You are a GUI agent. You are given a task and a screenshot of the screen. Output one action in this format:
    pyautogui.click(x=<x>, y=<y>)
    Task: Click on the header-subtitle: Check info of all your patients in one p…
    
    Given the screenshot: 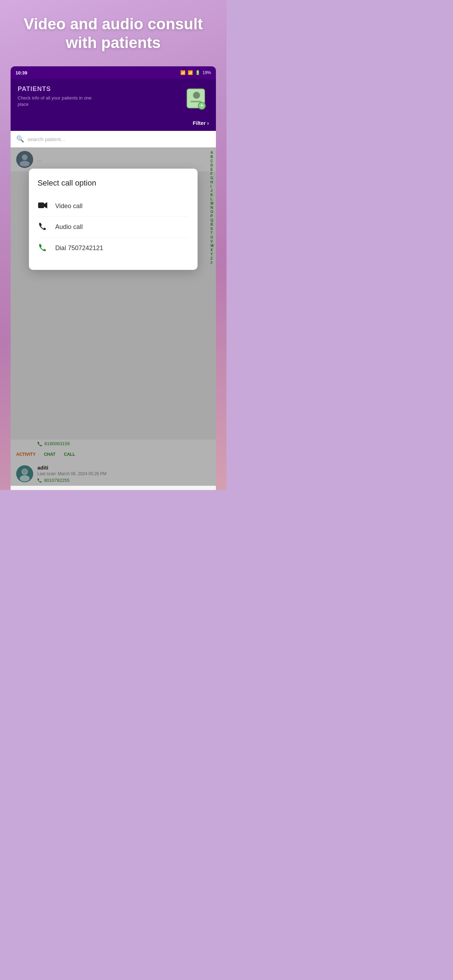 What is the action you would take?
    pyautogui.click(x=56, y=101)
    